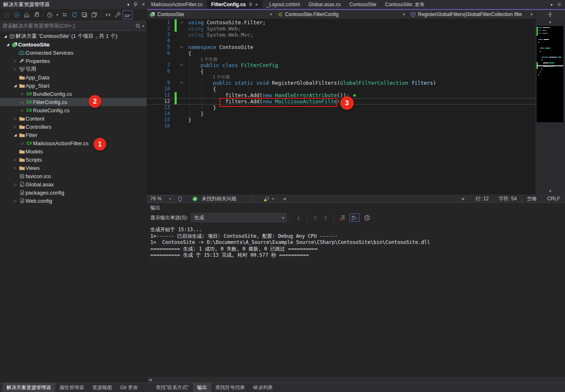 The image size is (565, 392). Describe the element at coordinates (341, 14) in the screenshot. I see `nav-type-dropdown: ContosoSite.FilterConfig ▾` at that location.